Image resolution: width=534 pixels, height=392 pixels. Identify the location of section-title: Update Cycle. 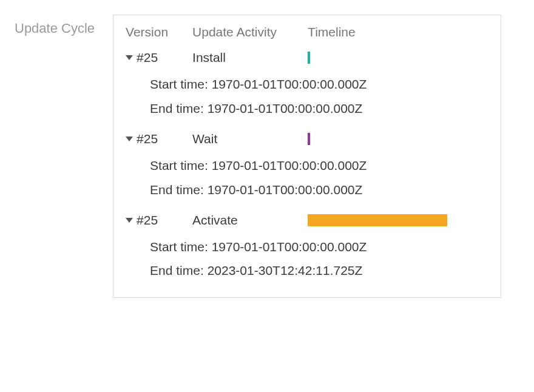
(55, 25).